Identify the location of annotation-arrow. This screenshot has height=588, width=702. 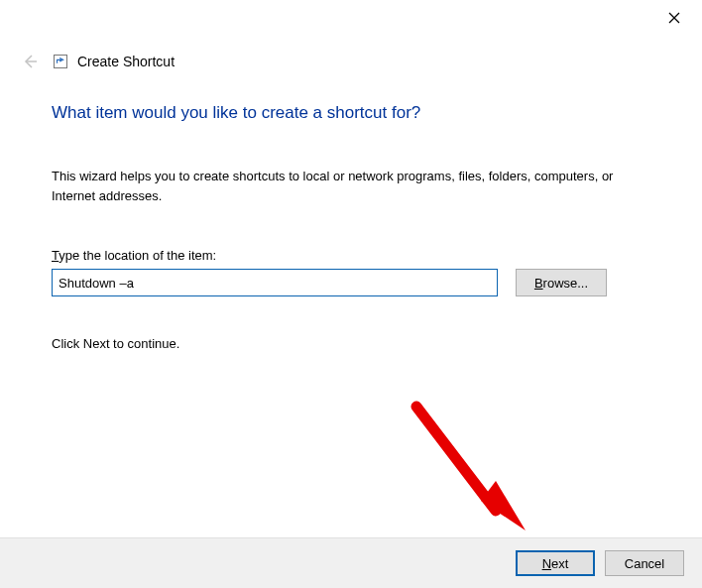
(471, 471).